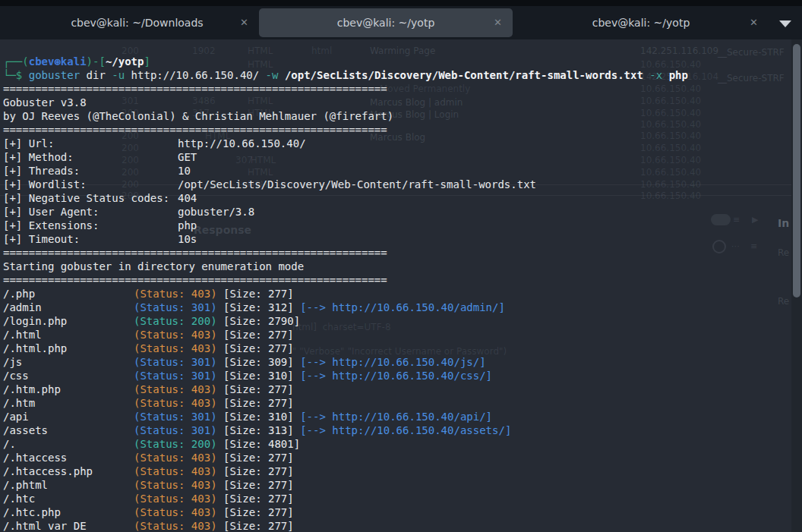 Image resolution: width=802 pixels, height=532 pixels. Describe the element at coordinates (194, 75) in the screenshot. I see `command-token: http://10.66.150.40/` at that location.